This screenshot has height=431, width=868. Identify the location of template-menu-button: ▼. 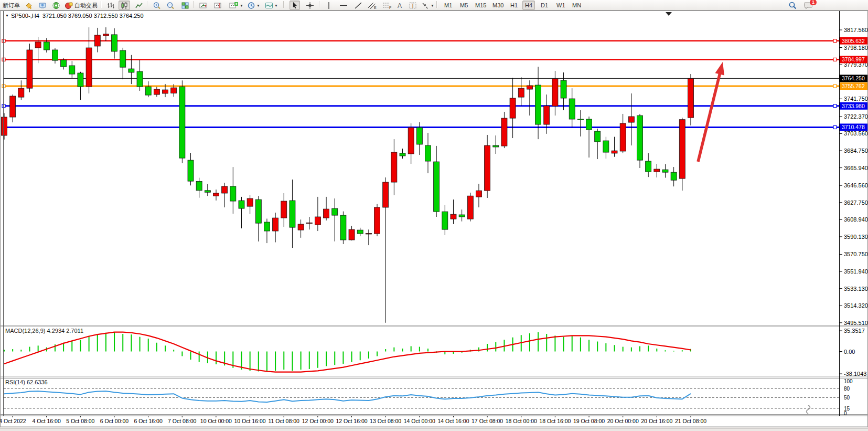
(272, 5).